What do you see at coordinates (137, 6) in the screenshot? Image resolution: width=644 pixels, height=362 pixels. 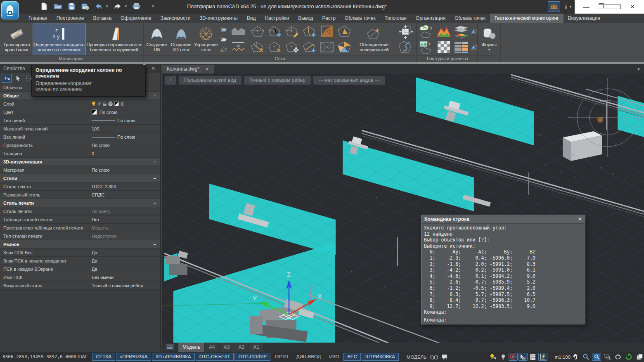 I see `print-button` at bounding box center [137, 6].